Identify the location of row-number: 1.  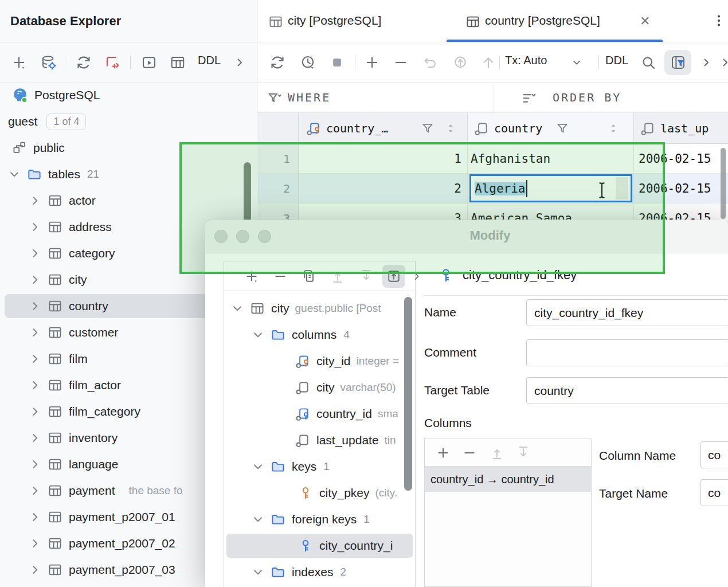
(279, 159).